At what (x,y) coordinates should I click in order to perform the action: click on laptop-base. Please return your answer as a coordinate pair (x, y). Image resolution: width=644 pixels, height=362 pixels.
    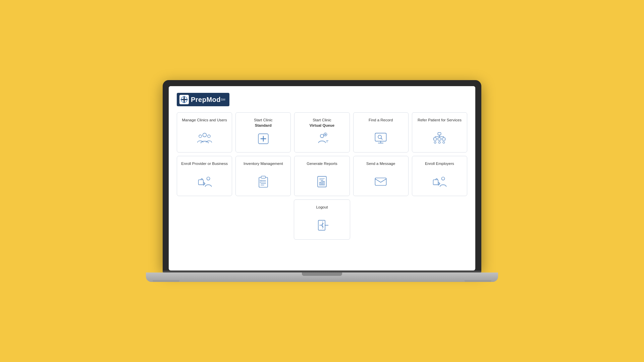
    Looking at the image, I should click on (322, 277).